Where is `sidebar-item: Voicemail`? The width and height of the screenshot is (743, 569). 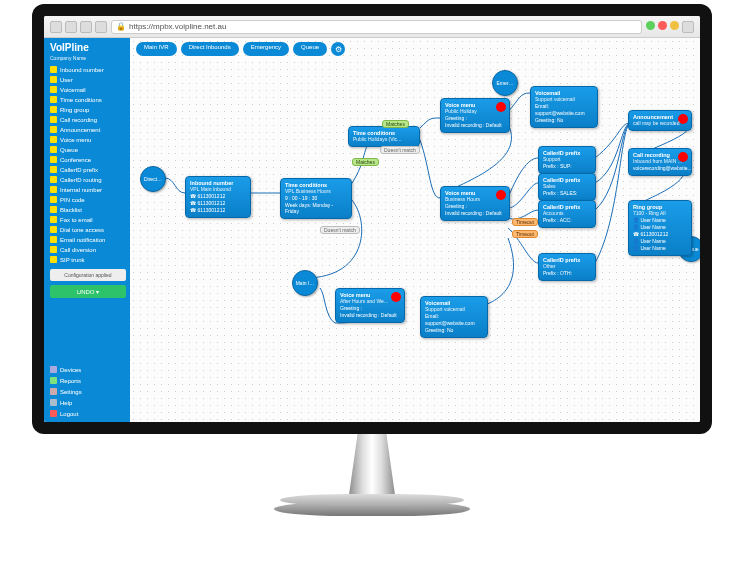
sidebar-item: Voicemail is located at coordinates (88, 90).